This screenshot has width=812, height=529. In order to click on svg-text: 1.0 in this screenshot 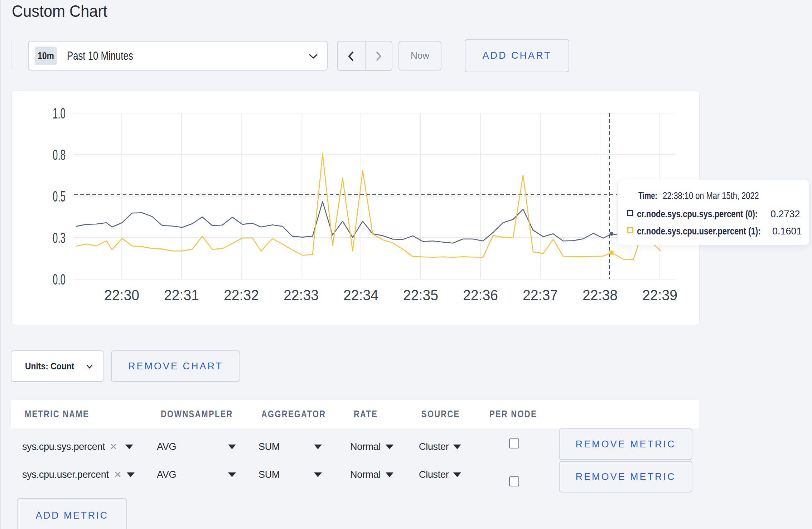, I will do `click(59, 113)`.